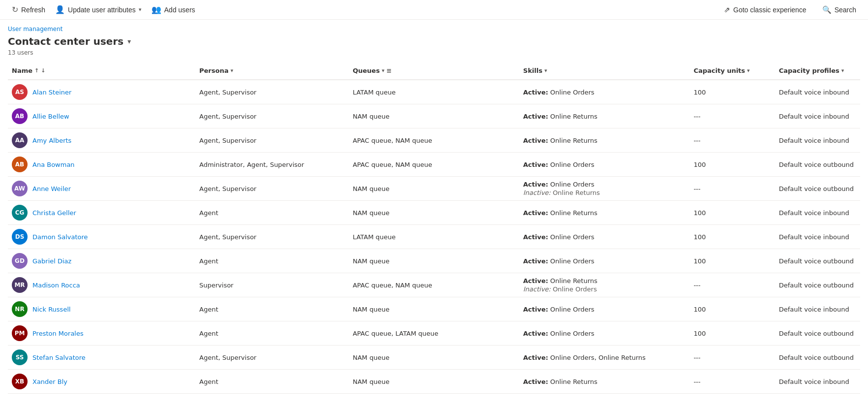  I want to click on add-label: Add users, so click(180, 10).